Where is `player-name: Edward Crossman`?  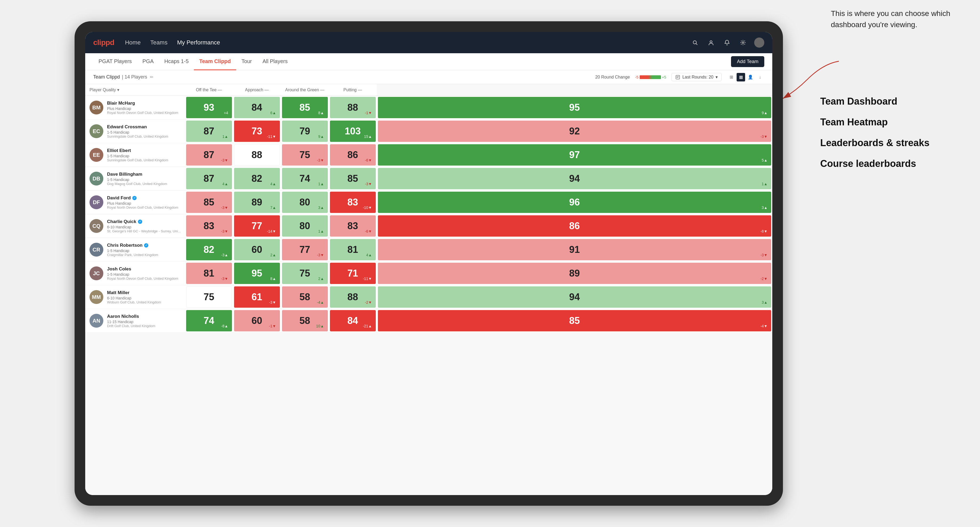 player-name: Edward Crossman is located at coordinates (144, 127).